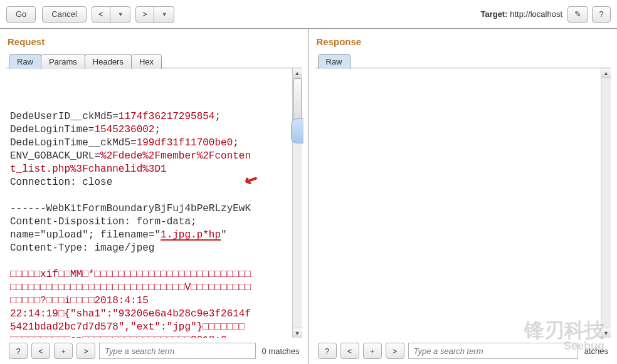  Describe the element at coordinates (522, 14) in the screenshot. I see `target-label-wrap: Target: http://localhost` at that location.